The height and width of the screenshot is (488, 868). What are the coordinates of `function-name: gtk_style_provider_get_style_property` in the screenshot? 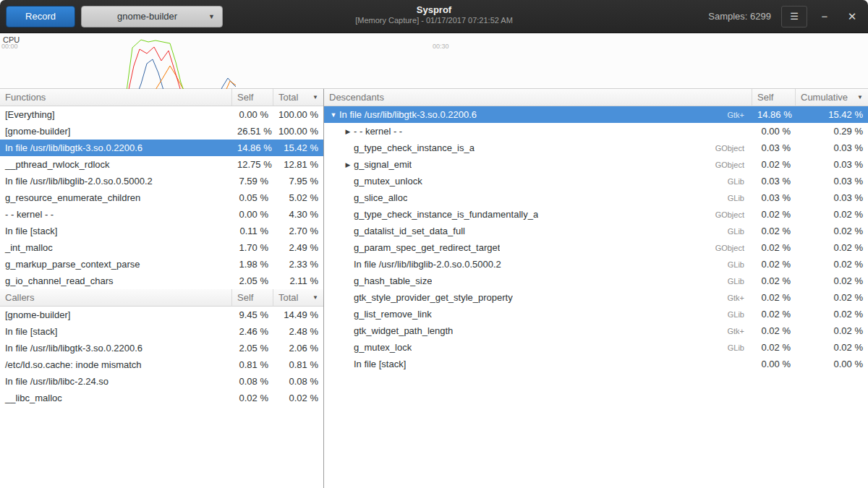 It's located at (433, 298).